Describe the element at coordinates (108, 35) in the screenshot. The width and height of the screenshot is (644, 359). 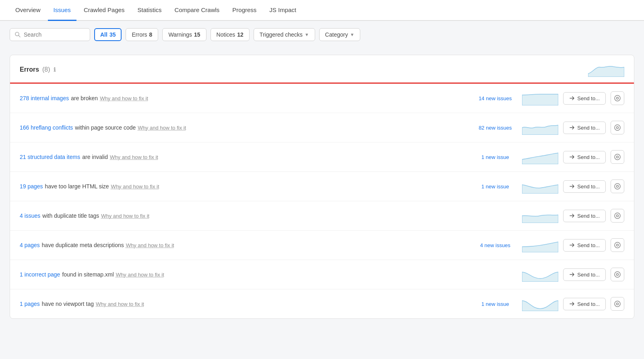
I see `filter-all: All 35` at that location.